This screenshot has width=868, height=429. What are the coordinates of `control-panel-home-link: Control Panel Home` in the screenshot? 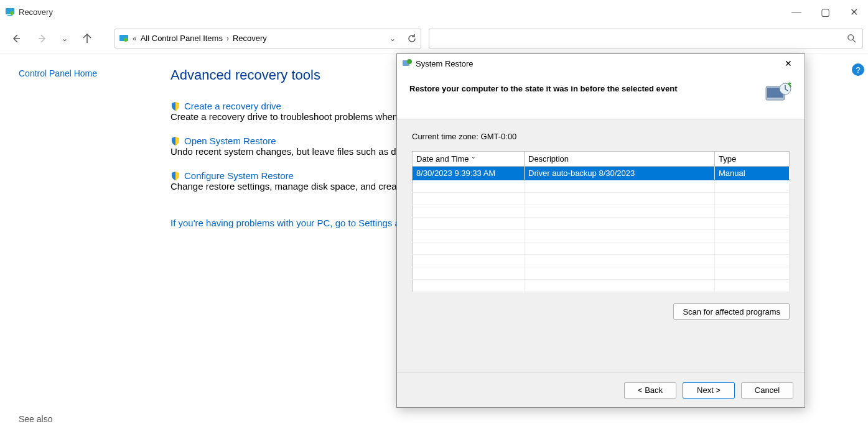 It's located at (58, 73).